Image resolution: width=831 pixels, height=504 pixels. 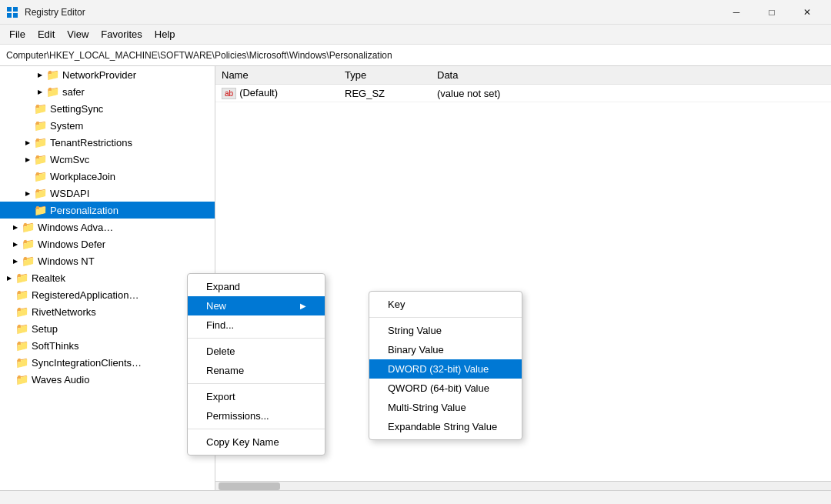 I want to click on tree-item-label: RegisteredApplication…, so click(x=85, y=295).